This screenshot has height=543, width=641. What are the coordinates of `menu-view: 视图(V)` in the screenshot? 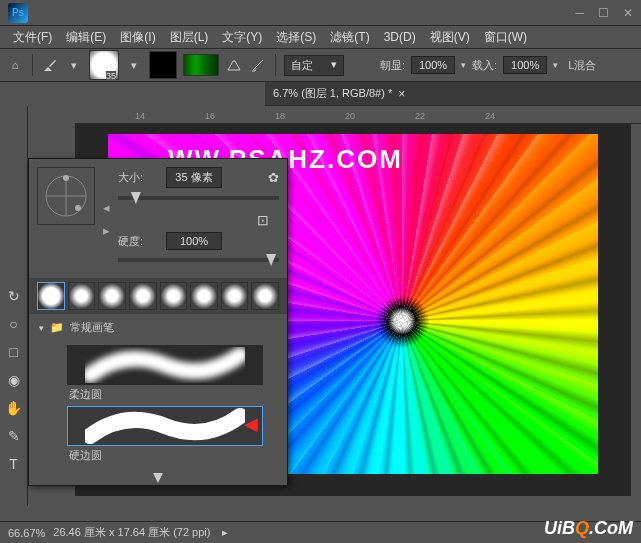 It's located at (450, 38).